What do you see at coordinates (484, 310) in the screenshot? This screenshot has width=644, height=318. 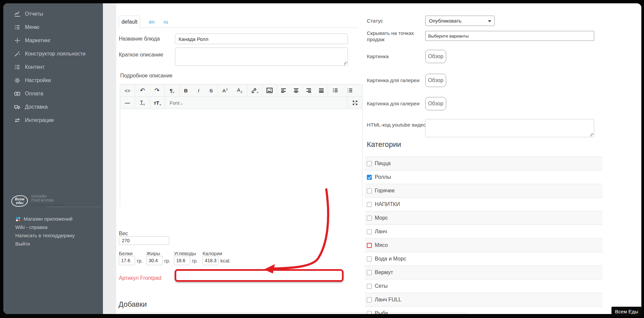 I see `category-row-fish: Рыба` at bounding box center [484, 310].